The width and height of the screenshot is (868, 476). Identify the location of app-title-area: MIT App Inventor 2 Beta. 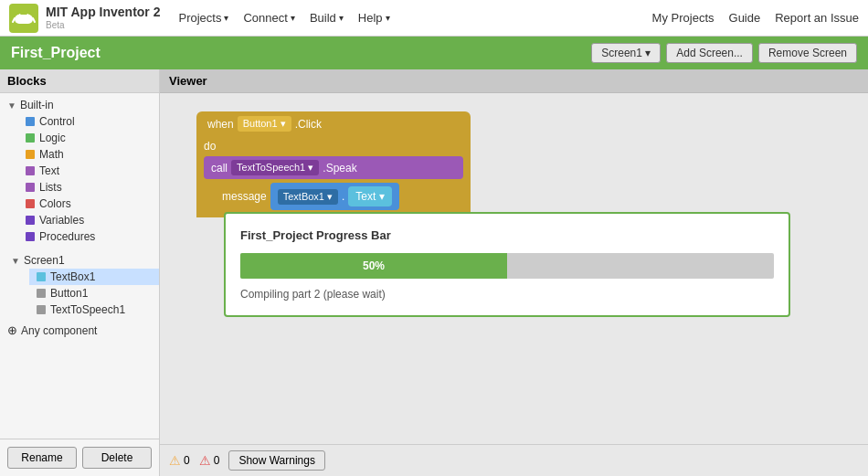
(102, 17).